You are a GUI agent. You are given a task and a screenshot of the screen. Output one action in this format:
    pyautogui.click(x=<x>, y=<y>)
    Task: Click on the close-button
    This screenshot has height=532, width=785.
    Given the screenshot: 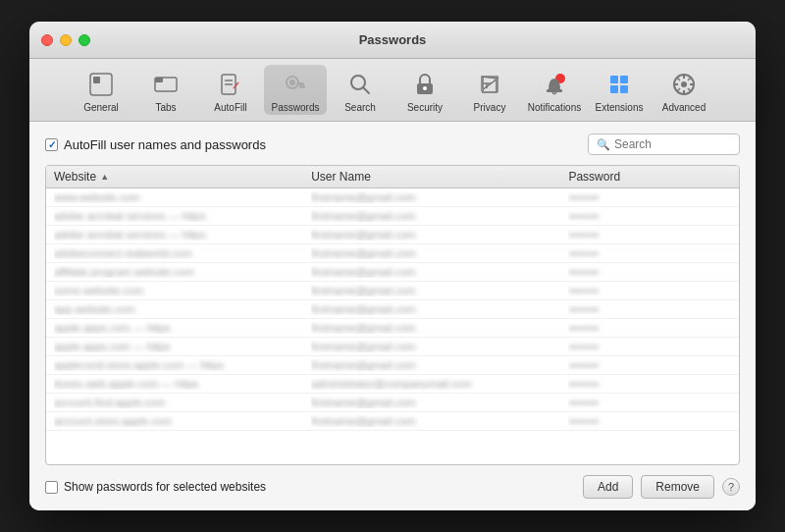 What is the action you would take?
    pyautogui.click(x=47, y=40)
    